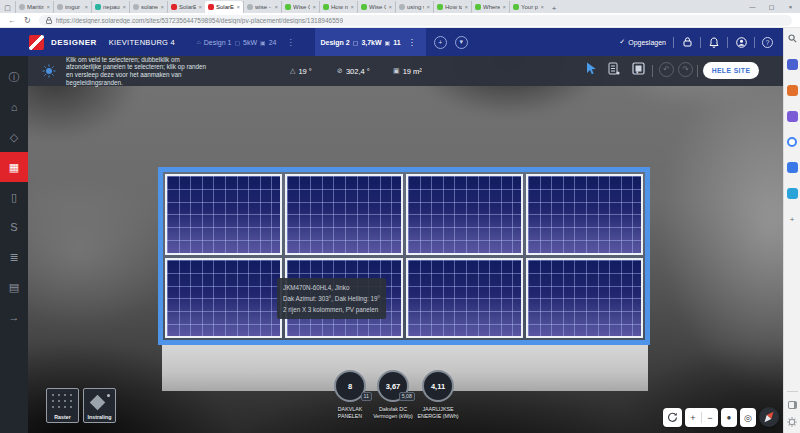 The image size is (800, 433). What do you see at coordinates (414, 7) in the screenshot?
I see `browser-tab: using wi ×` at bounding box center [414, 7].